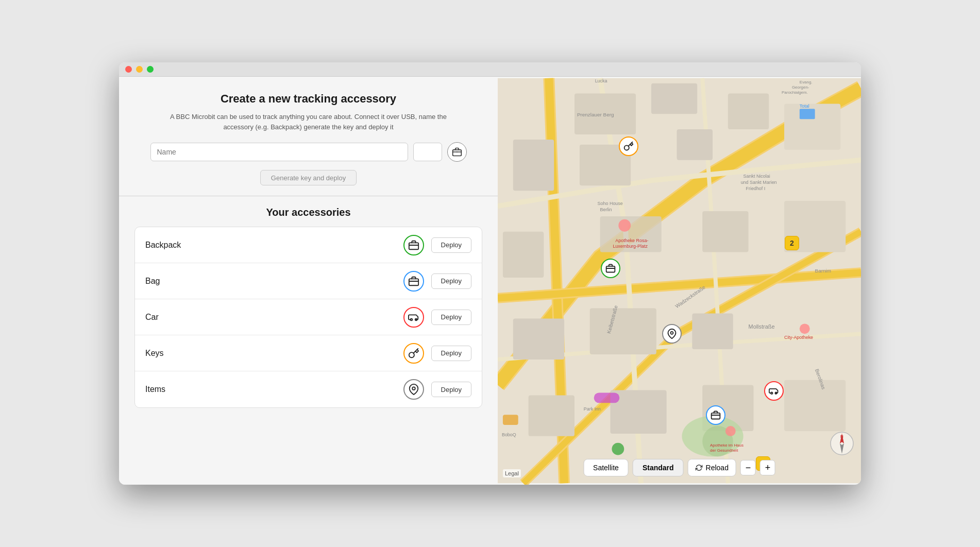  I want to click on maximize-button, so click(150, 69).